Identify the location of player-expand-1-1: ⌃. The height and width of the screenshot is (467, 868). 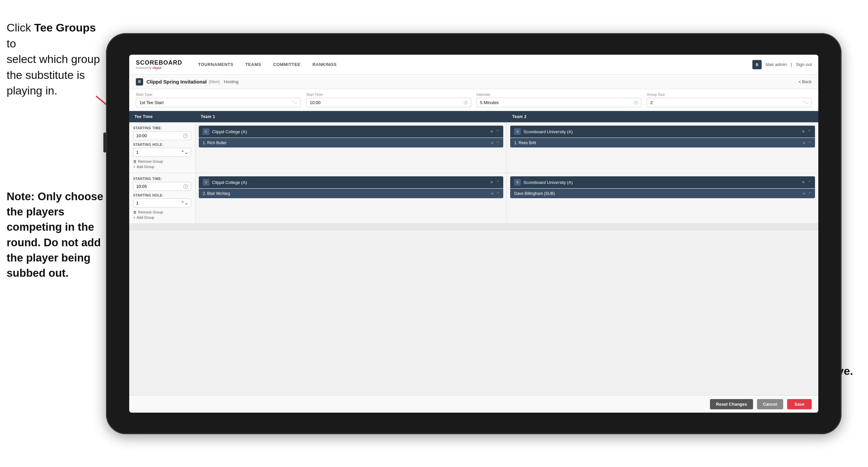
(498, 143).